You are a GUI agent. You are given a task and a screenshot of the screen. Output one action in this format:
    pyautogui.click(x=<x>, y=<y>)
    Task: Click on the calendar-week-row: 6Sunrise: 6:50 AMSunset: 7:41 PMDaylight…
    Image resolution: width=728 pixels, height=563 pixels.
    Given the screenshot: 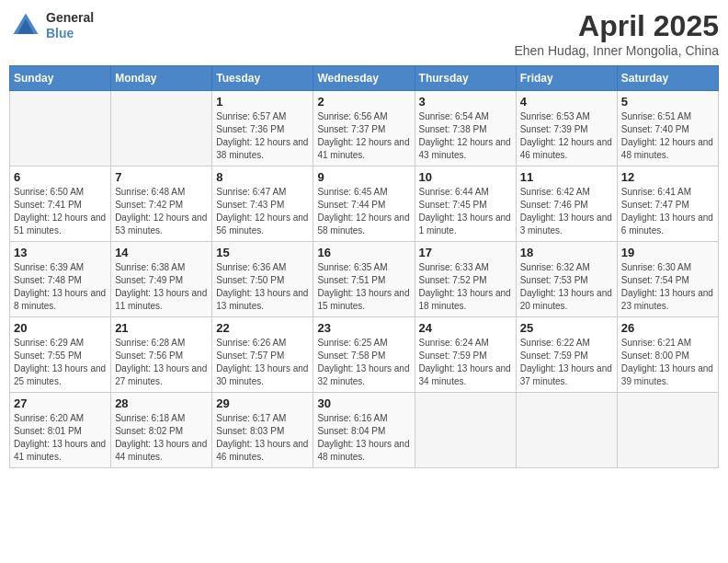 What is the action you would take?
    pyautogui.click(x=364, y=204)
    